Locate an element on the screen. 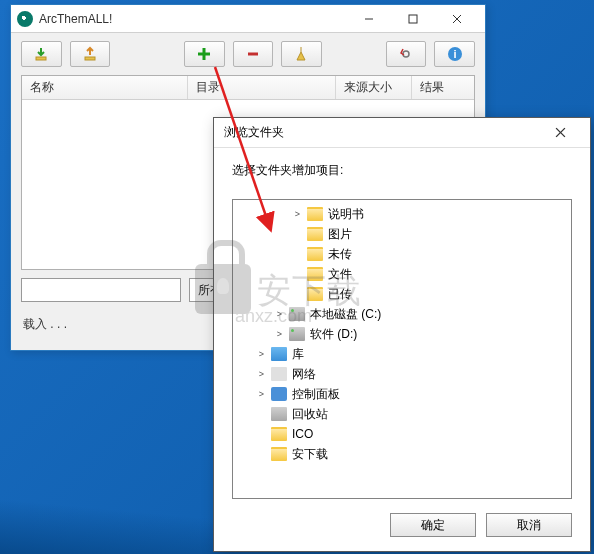 The image size is (594, 554). tree-item: >说明书 is located at coordinates (402, 214).